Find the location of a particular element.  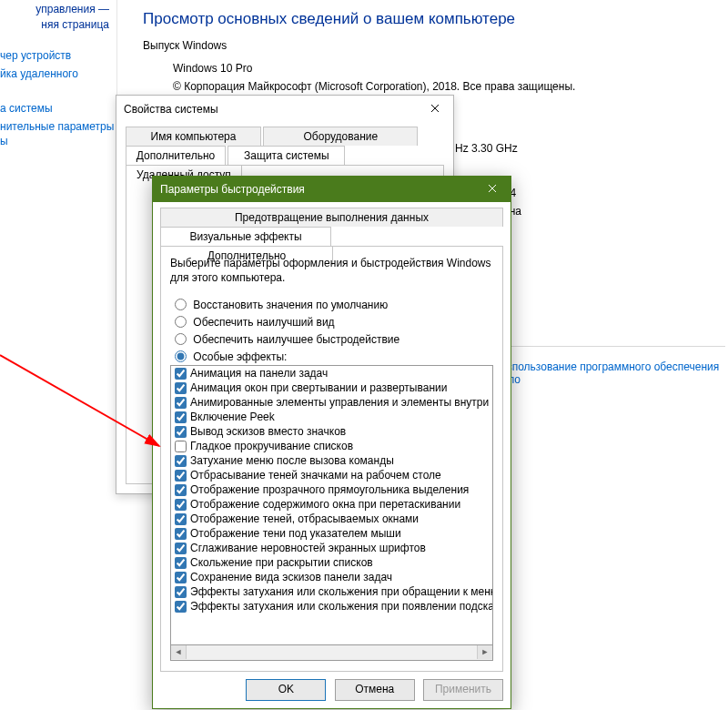

ok-button: OK is located at coordinates (286, 690).